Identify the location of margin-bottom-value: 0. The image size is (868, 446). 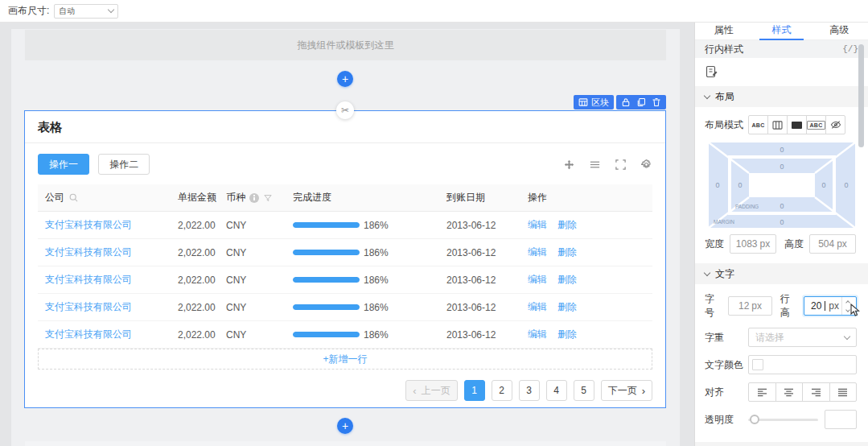
(782, 222).